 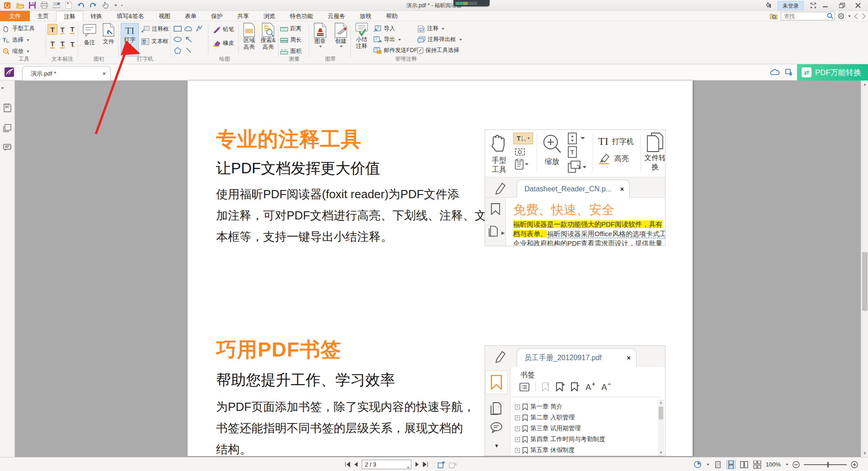 I want to click on create-stamp-button: 创建, so click(x=341, y=35).